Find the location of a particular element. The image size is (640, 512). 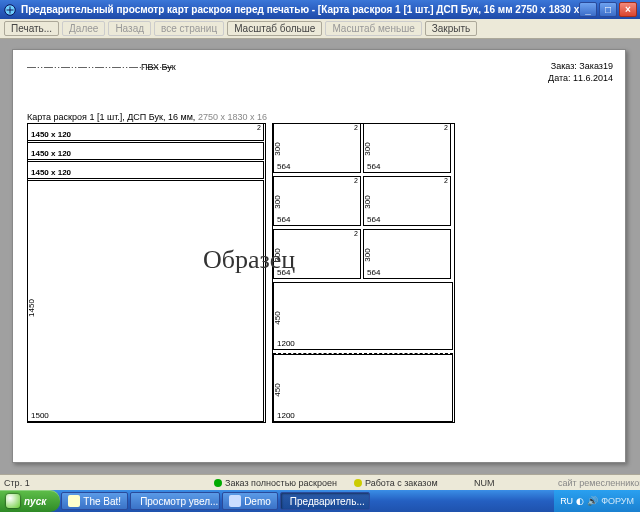

piece-r3c2: 564 300 is located at coordinates (407, 254).